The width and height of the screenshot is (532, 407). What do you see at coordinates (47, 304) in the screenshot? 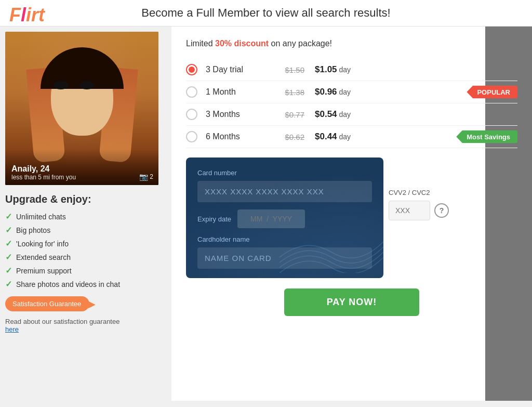
I see `satisfaction-guarantee-button: Satisfaction Guarantee` at bounding box center [47, 304].